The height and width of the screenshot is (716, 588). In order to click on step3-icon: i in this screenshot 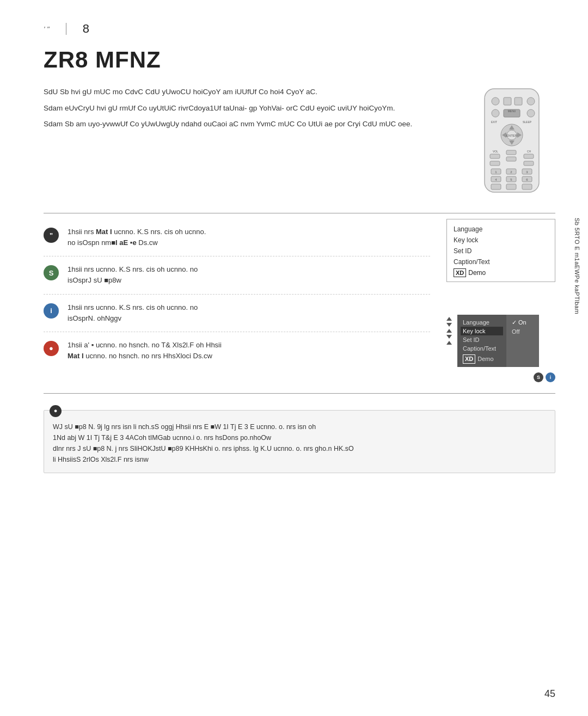, I will do `click(51, 311)`.